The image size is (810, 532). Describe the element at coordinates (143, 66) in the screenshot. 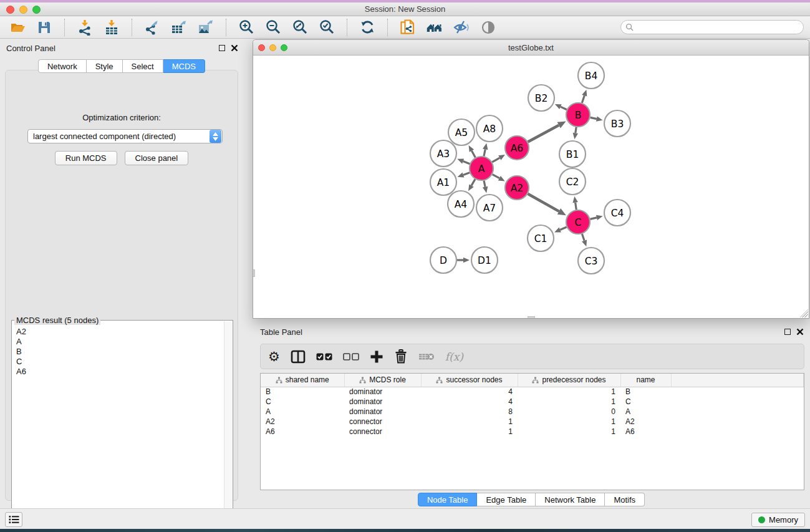

I see `tab-select: Select` at that location.